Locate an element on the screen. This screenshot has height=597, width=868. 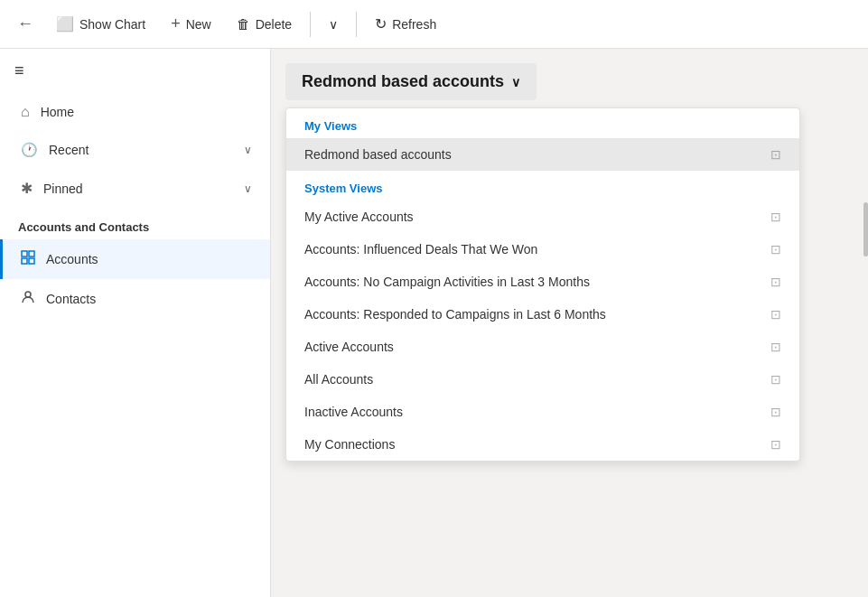
sidebar-contacts-label: Contacts is located at coordinates (70, 299).